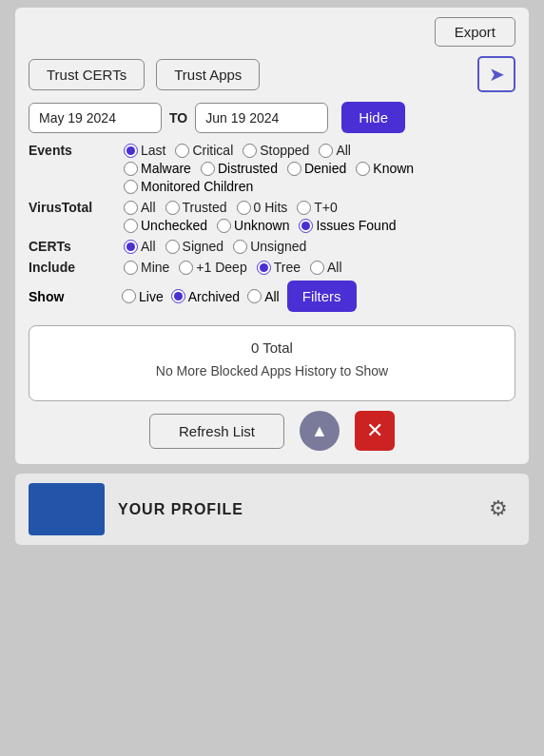 This screenshot has height=756, width=544. What do you see at coordinates (217, 432) in the screenshot?
I see `refresh-button: Refresh List` at bounding box center [217, 432].